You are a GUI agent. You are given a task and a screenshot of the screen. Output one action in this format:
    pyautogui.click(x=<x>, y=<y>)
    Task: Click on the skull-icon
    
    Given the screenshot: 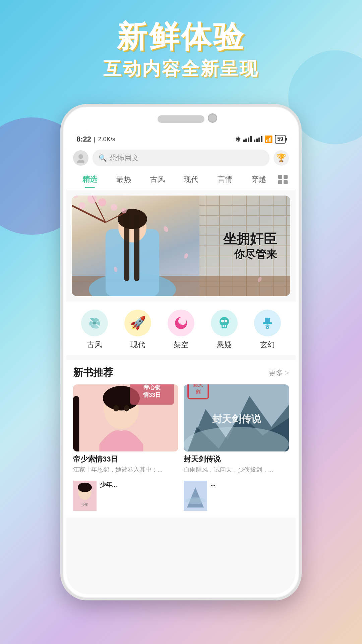 What is the action you would take?
    pyautogui.click(x=224, y=323)
    